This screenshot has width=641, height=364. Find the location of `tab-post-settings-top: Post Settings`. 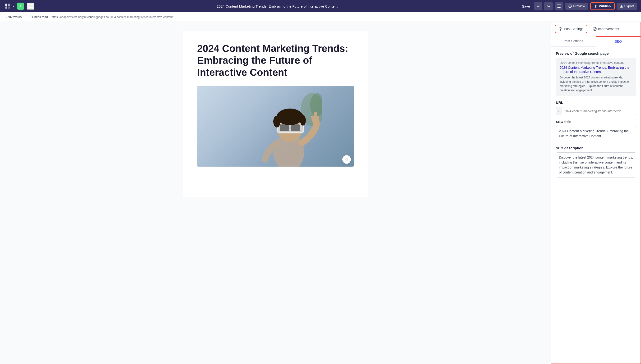

tab-post-settings-top: Post Settings is located at coordinates (571, 29).